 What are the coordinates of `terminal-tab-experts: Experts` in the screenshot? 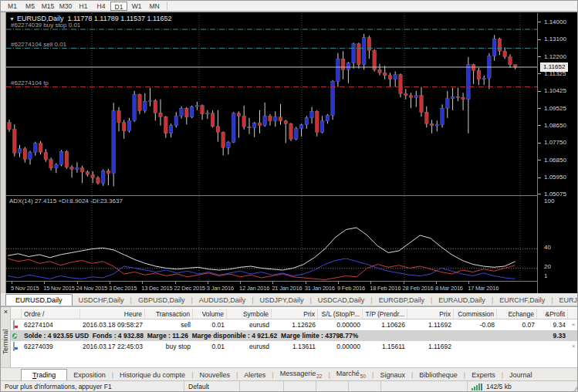 It's located at (483, 375).